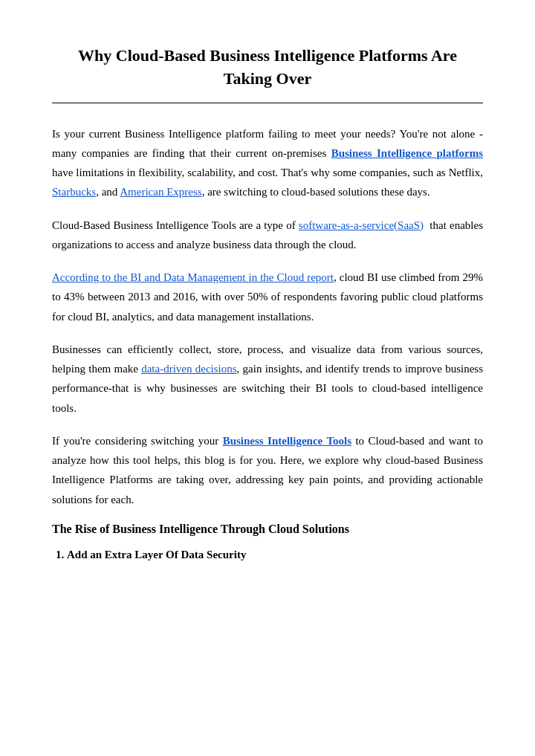  I want to click on paragraph-5: If you're considering switching your Bus…, so click(268, 470).